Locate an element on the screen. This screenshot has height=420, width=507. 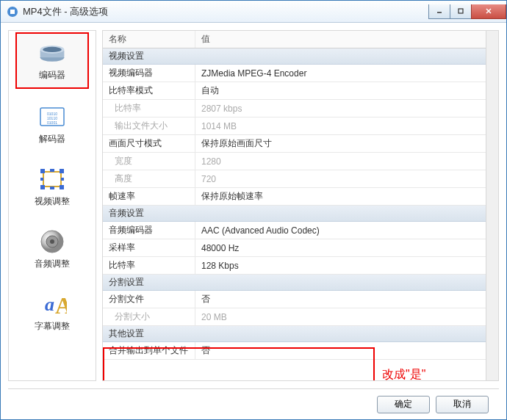
sidebar-item-audio-adjust: 音频调整 is located at coordinates (52, 250).